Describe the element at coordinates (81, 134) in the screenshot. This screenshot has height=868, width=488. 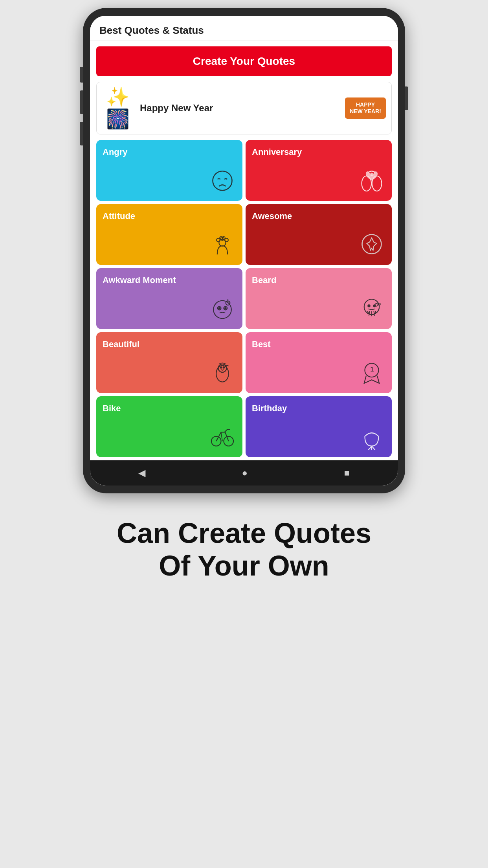
I see `silent-switch` at that location.